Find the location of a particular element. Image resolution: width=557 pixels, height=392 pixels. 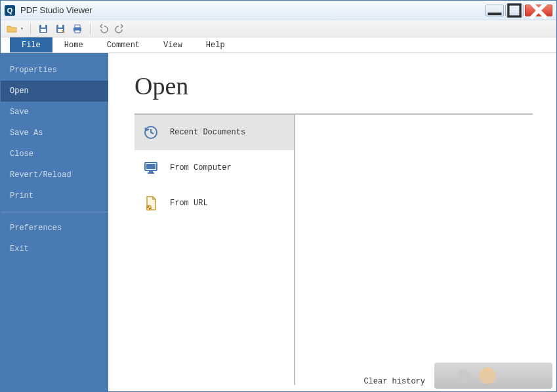

tab-label: Home is located at coordinates (73, 45).